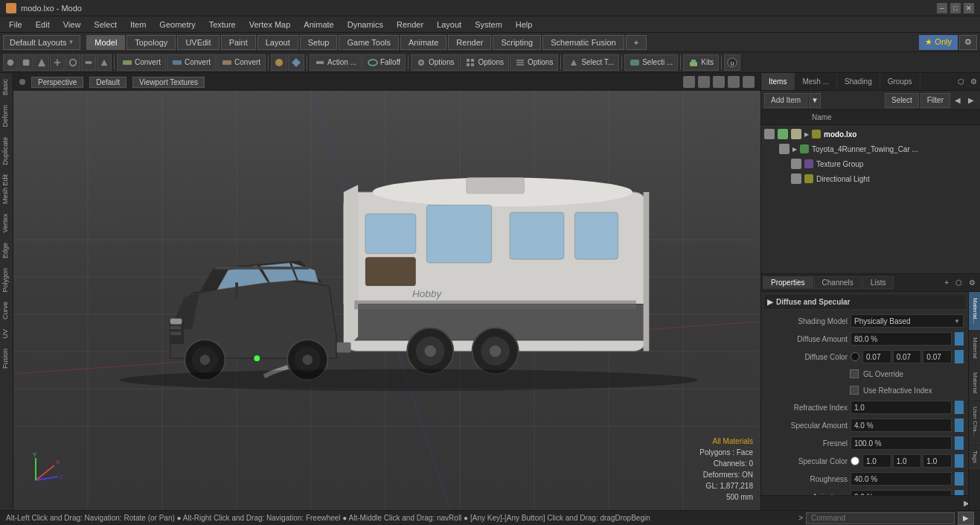 The height and width of the screenshot is (525, 980). What do you see at coordinates (583, 42) in the screenshot?
I see `tab-schematic: Schematic Fusion` at bounding box center [583, 42].